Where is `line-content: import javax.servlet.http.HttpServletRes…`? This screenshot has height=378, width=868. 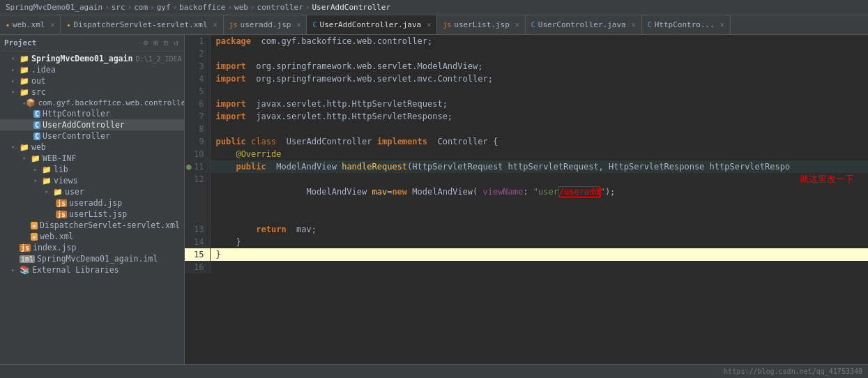 line-content: import javax.servlet.http.HttpServletRes… is located at coordinates (539, 116).